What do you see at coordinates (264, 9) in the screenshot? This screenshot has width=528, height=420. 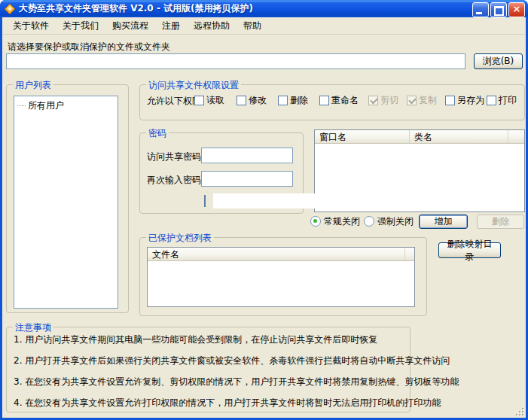 I see `title-bar: 大势至共享文件夹管理软件 V2.0 - 试用版(禁用拷贝保护) ×` at bounding box center [264, 9].